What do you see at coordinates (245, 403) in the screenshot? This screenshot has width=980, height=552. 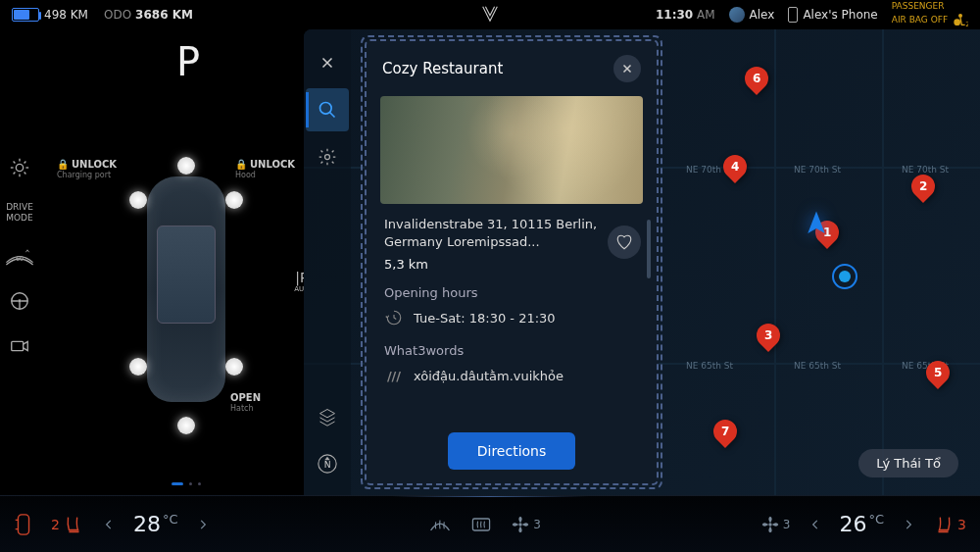 I see `hatch-label: OPEN Hatch` at bounding box center [245, 403].